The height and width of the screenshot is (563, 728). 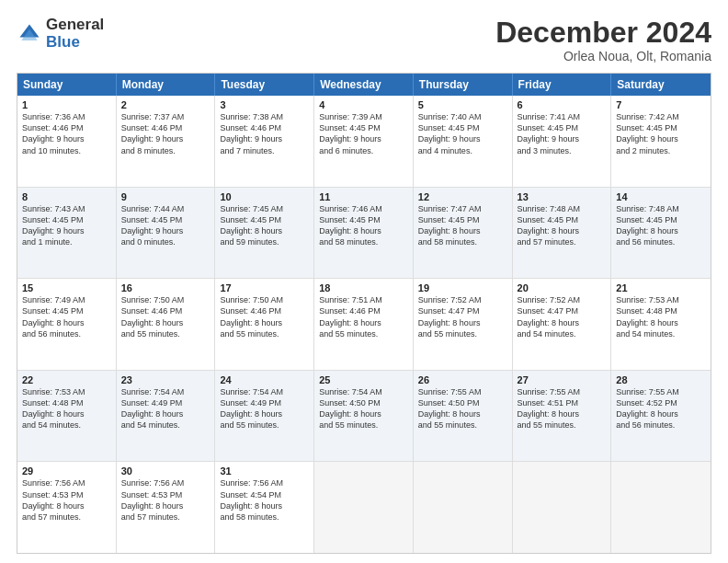 What do you see at coordinates (61, 33) in the screenshot?
I see `logo: General Blue` at bounding box center [61, 33].